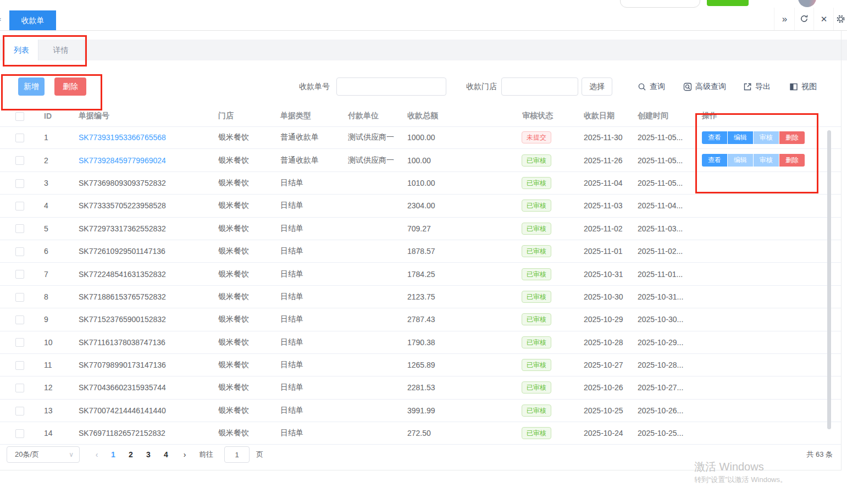 The width and height of the screenshot is (847, 504). What do you see at coordinates (122, 387) in the screenshot?
I see `doc-no-text: SK770436602315935744` at bounding box center [122, 387].